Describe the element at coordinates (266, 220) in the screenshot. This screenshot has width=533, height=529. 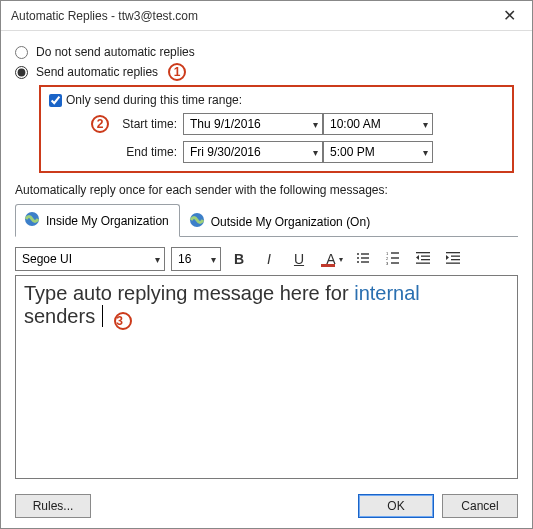
I see `tab-strip: Inside My Organization Outside My Organi…` at that location.